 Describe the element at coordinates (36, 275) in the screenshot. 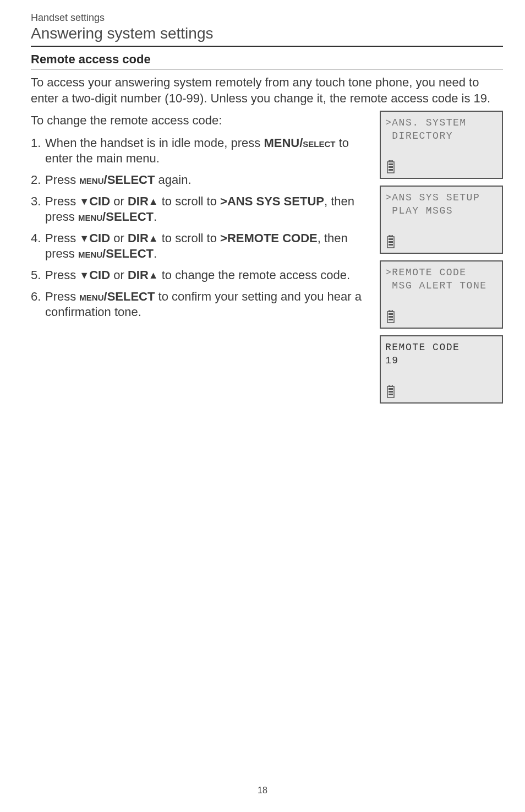

I see `step-number: 5.` at that location.